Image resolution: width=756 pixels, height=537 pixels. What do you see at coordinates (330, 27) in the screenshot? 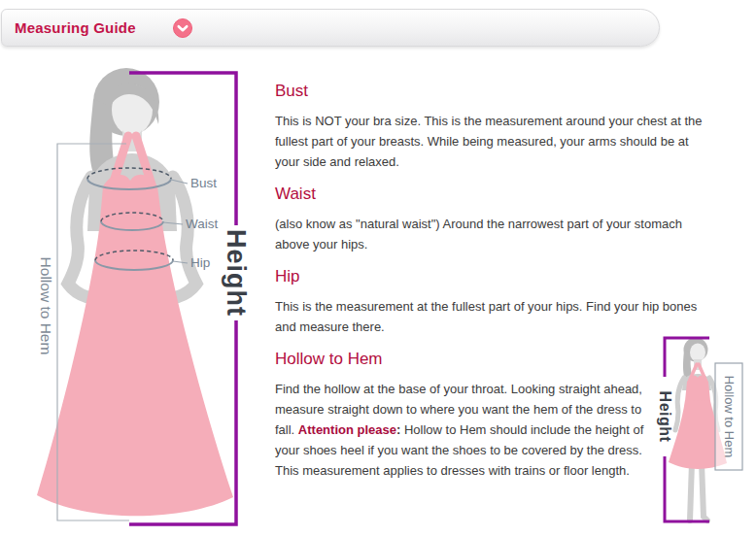
I see `measuring-guide-header: Measuring Guide` at bounding box center [330, 27].